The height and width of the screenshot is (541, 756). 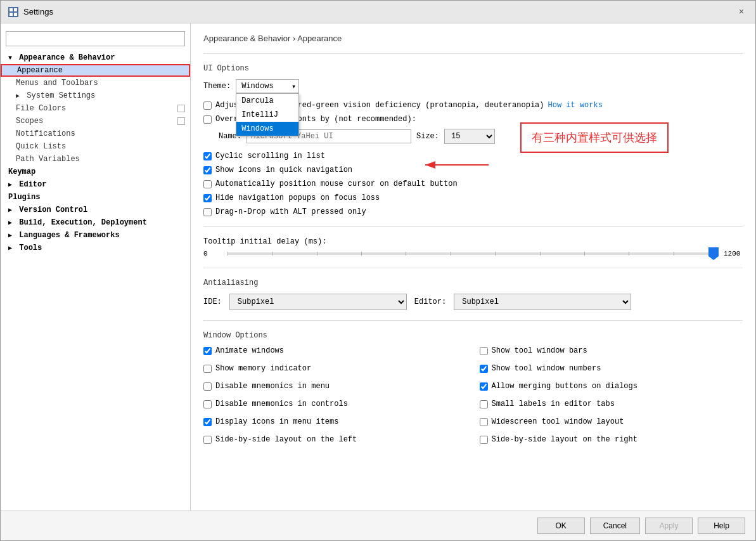 I want to click on divider3, so click(x=473, y=268).